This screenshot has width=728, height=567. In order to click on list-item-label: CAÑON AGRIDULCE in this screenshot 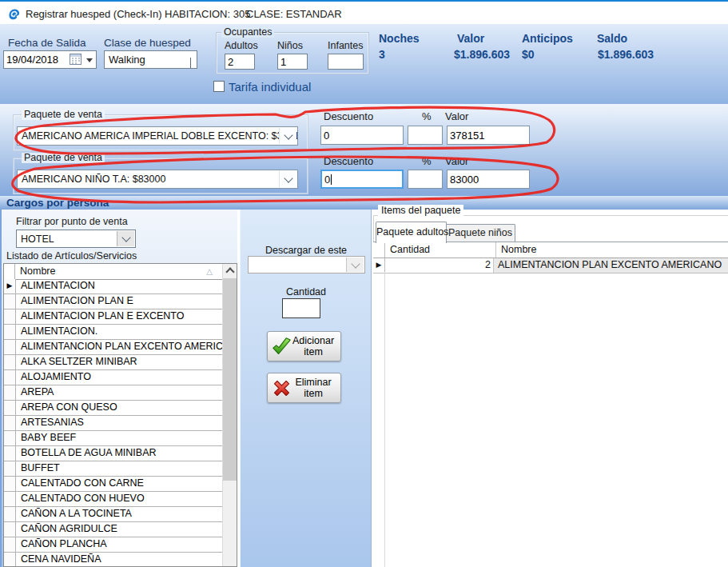, I will do `click(120, 529)`.